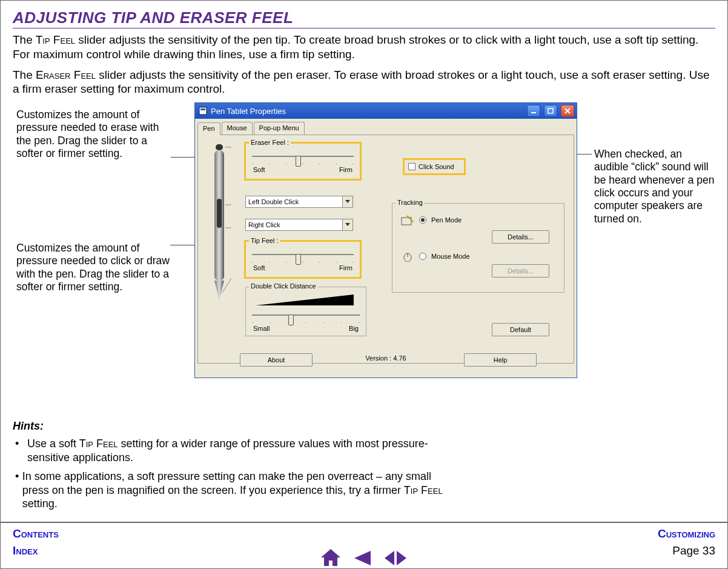 This screenshot has height=569, width=728. What do you see at coordinates (362, 558) in the screenshot?
I see `back-icon` at bounding box center [362, 558].